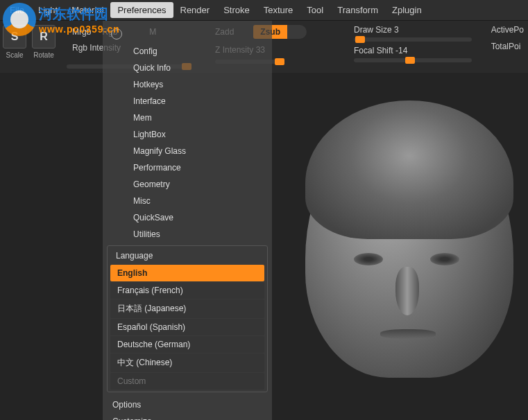 The width and height of the screenshot is (528, 420). What do you see at coordinates (187, 134) in the screenshot?
I see `pref-lightbox: LightBox` at bounding box center [187, 134].